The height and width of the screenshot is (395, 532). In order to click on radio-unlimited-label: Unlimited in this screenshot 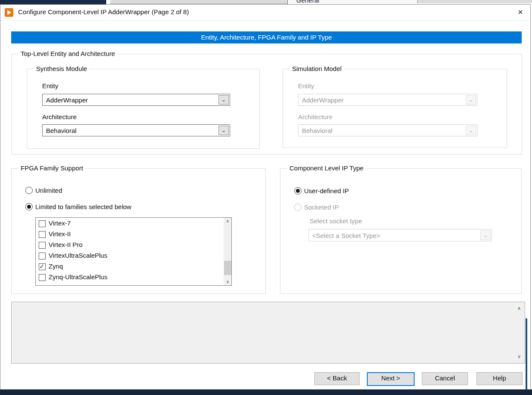, I will do `click(49, 190)`.